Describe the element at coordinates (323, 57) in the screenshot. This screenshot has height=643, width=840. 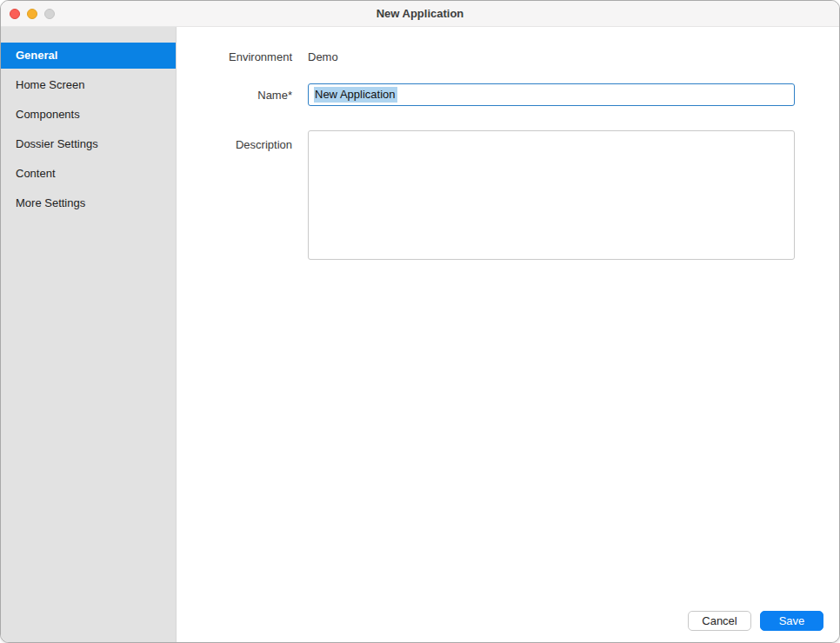
I see `environment-value: Demo` at that location.